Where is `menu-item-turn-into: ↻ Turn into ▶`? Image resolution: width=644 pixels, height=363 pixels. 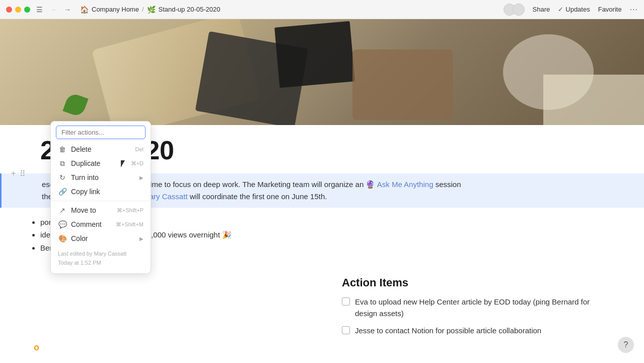
menu-item-turn-into: ↻ Turn into ▶ is located at coordinates (101, 177).